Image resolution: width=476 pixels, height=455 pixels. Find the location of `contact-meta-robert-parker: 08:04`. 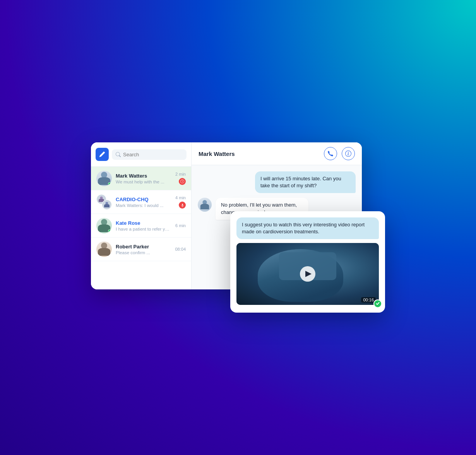

contact-meta-robert-parker: 08:04 is located at coordinates (180, 249).